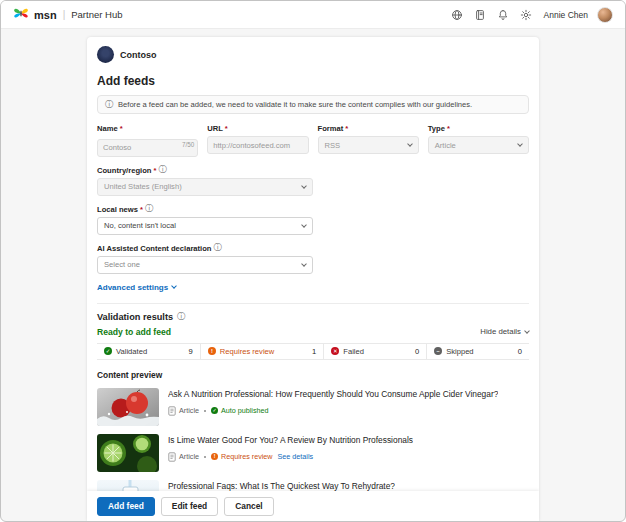  Describe the element at coordinates (503, 15) in the screenshot. I see `bell-icon` at that location.